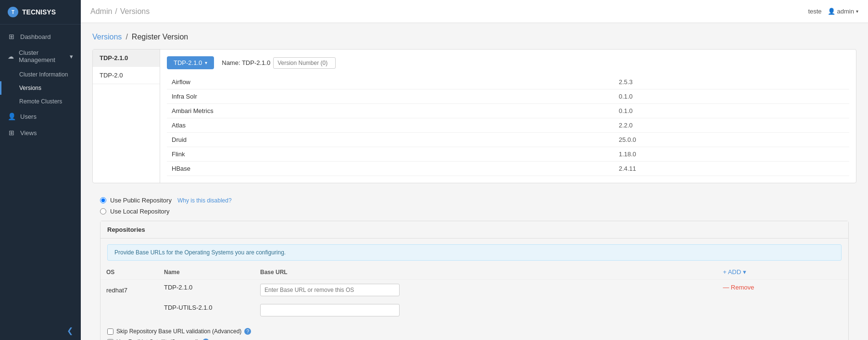 The width and height of the screenshot is (868, 340). Describe the element at coordinates (739, 288) in the screenshot. I see `remove-label: — Remove` at that location.